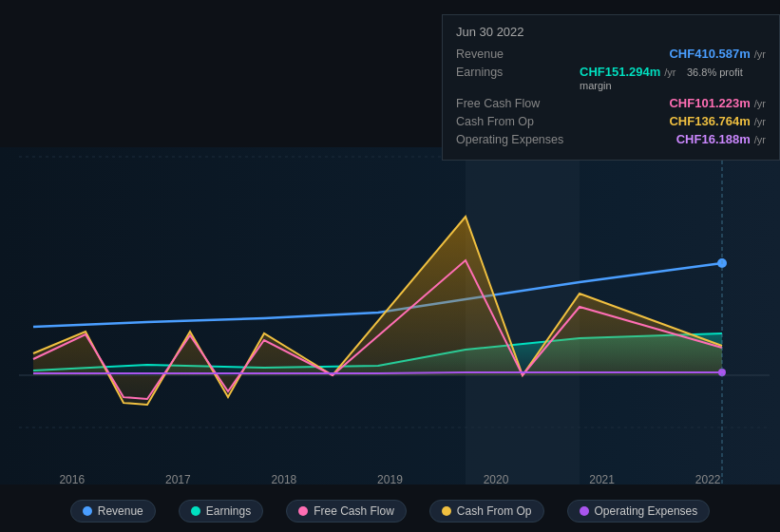  Describe the element at coordinates (390, 480) in the screenshot. I see `x-labels: 2016 2017 2018 2019 2020 2021 2022` at that location.